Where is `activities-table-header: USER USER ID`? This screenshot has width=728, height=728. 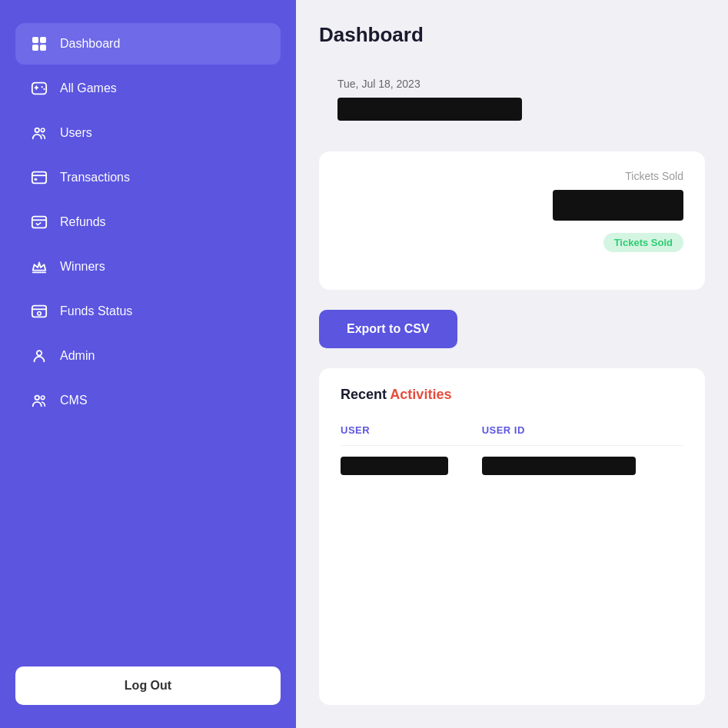
activities-table-header: USER USER ID is located at coordinates (512, 432).